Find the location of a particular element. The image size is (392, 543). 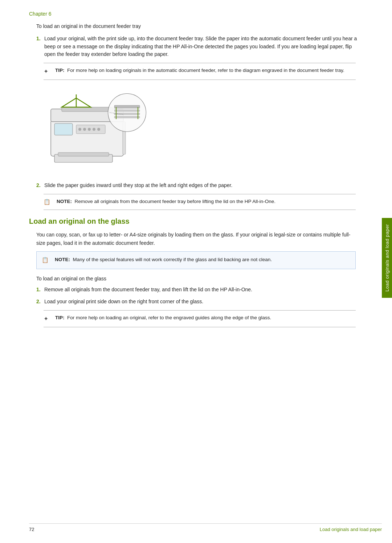

section2-body: You can copy, scan, or fax up to letter-… is located at coordinates (196, 239).